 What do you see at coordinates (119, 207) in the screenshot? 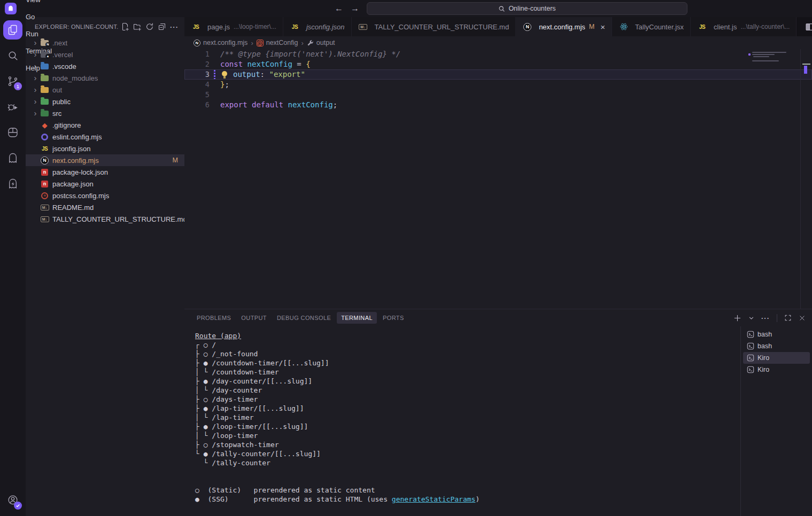
I see `file-label: README.md` at bounding box center [119, 207].